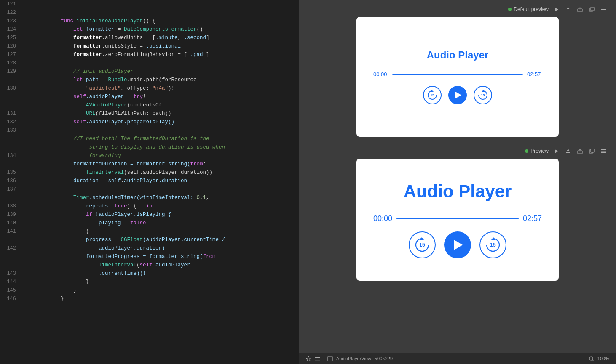 The image size is (616, 364). Describe the element at coordinates (11, 4) in the screenshot. I see `line-num: 121` at that location.